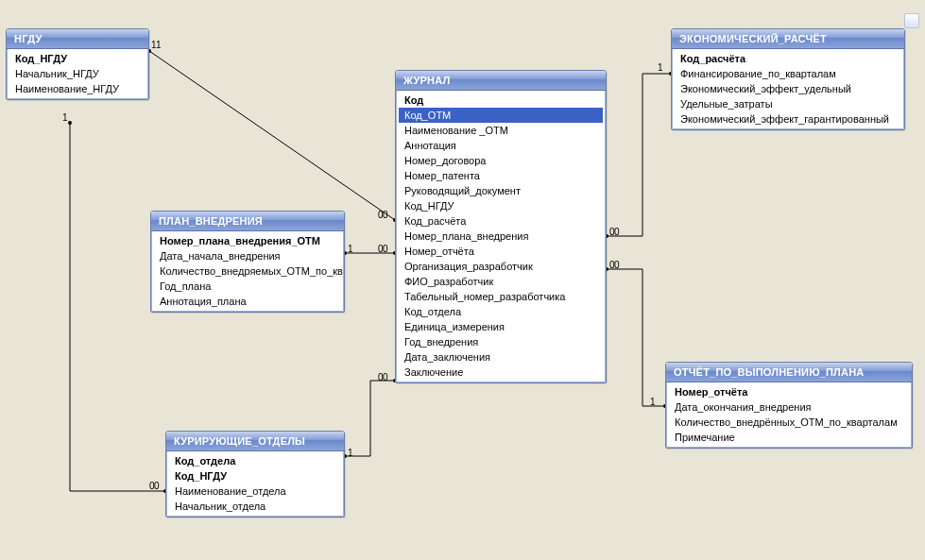  I want to click on field-row: Организация_разработчик, so click(501, 266).